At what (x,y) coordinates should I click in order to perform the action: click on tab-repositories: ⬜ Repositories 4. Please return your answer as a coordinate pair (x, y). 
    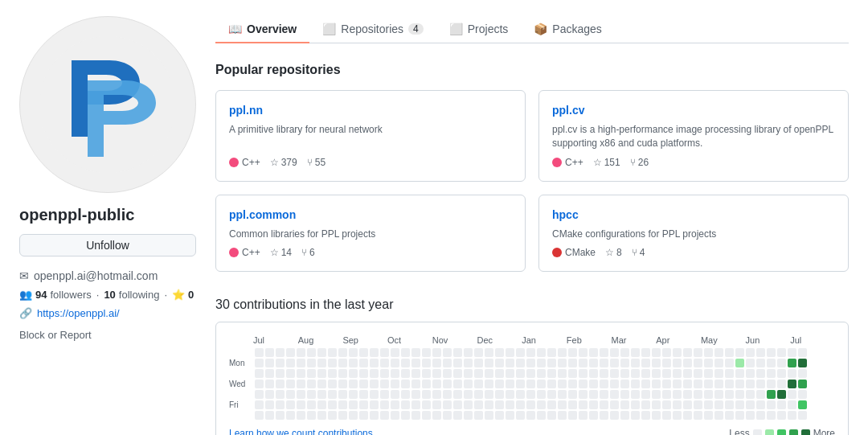
    Looking at the image, I should click on (373, 30).